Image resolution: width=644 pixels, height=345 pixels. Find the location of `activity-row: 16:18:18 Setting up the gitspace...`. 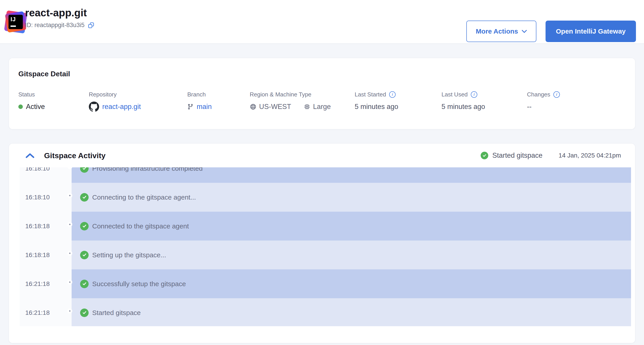

activity-row: 16:18:18 Setting up the gitspace... is located at coordinates (326, 255).